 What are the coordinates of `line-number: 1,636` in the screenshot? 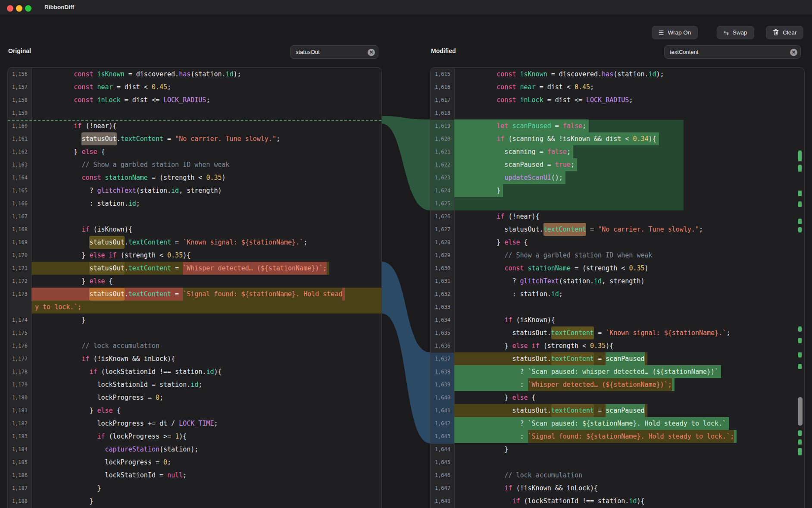 It's located at (442, 346).